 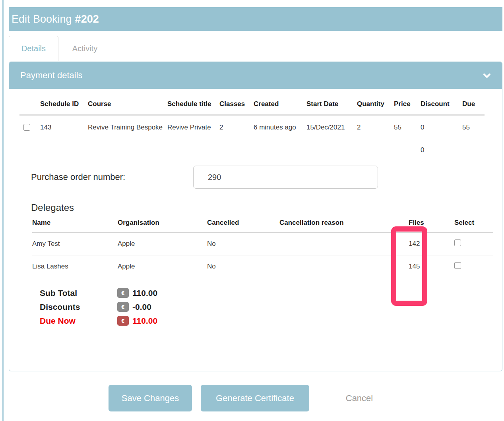 I want to click on purchase-order-label: Purchase order number:, so click(x=112, y=177).